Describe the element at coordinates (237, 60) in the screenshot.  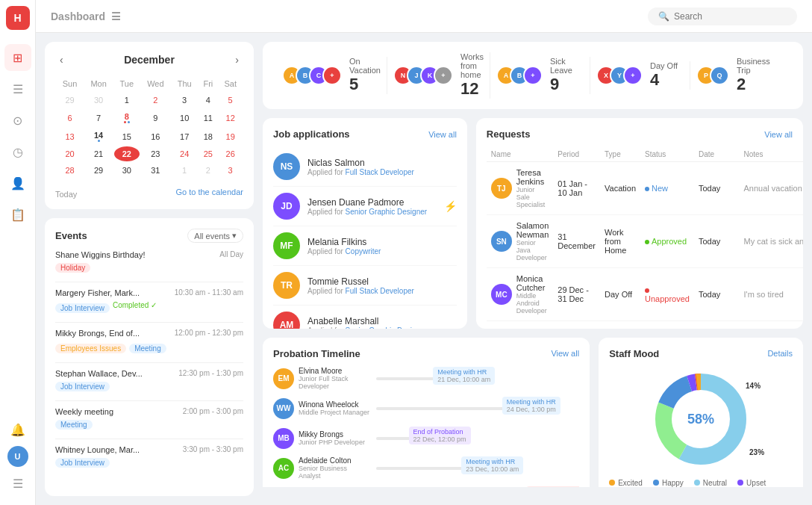
I see `calendar-next: ›` at that location.